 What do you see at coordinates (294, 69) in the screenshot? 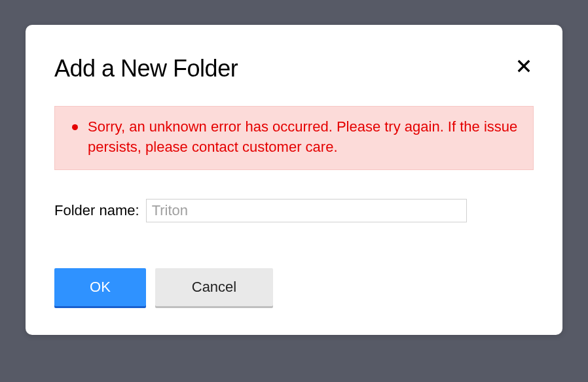
I see `dialog-header: Add a New Folder` at bounding box center [294, 69].